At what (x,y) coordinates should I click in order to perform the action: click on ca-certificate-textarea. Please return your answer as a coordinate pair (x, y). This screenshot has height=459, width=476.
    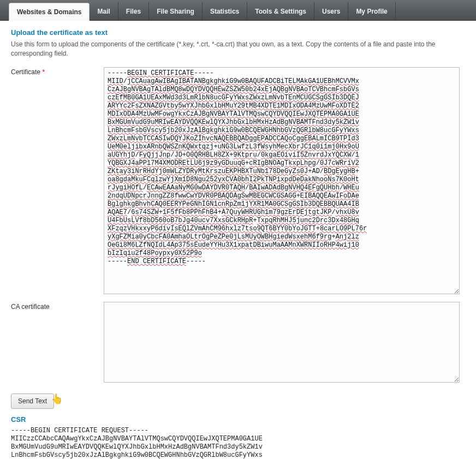
    Looking at the image, I should click on (282, 342).